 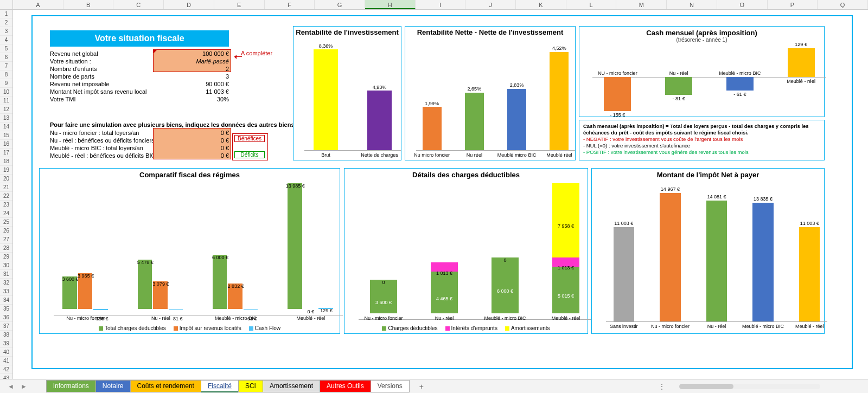 What do you see at coordinates (441, 5) in the screenshot?
I see `column-headers: ABCDEFGHIJKLMNOPQ` at bounding box center [441, 5].